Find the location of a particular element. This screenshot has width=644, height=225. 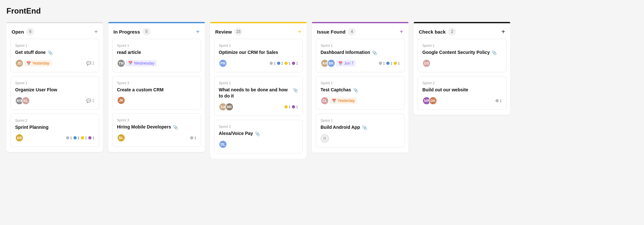

card: Sprint 1Google Content Security Policy📎G… is located at coordinates (462, 56).